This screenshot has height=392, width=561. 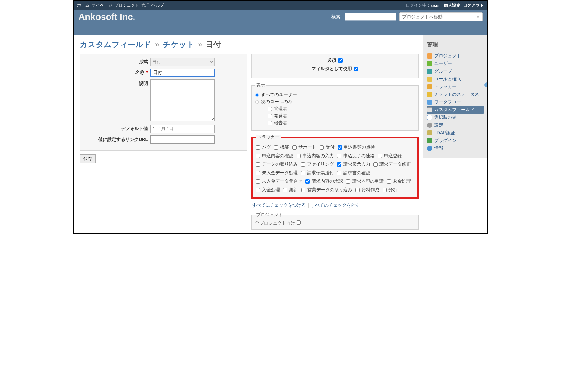 I want to click on tracker-item: データの取り込み, so click(x=277, y=164).